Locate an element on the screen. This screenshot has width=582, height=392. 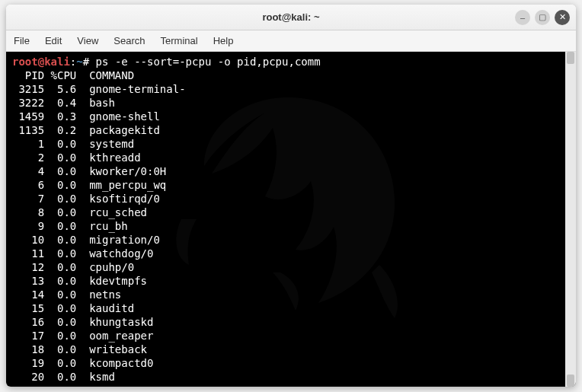
menu-terminal: Terminal is located at coordinates (180, 41).